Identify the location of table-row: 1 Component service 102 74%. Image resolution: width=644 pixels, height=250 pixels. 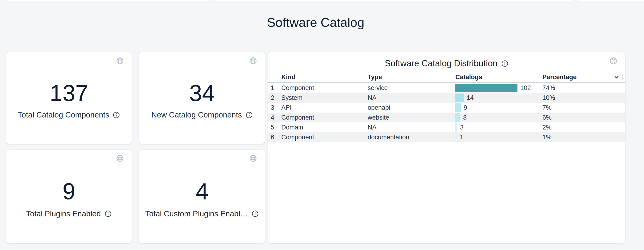
(447, 88).